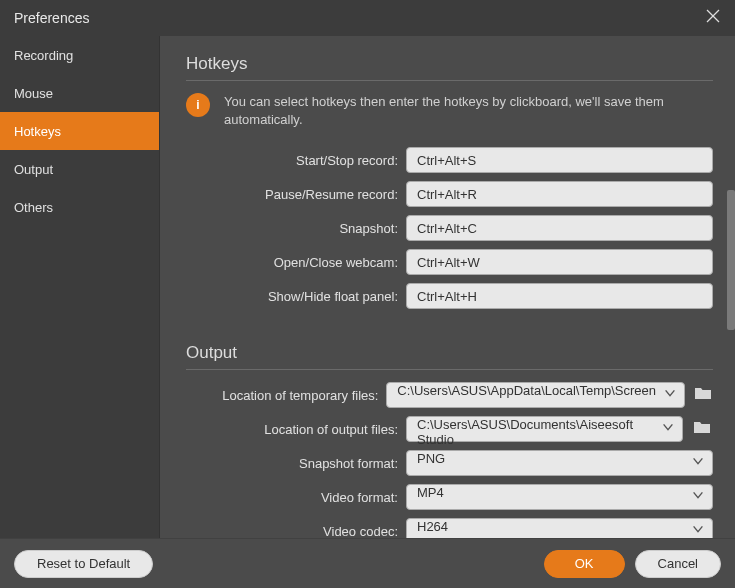 This screenshot has height=588, width=735. What do you see at coordinates (296, 464) in the screenshot?
I see `field-label: Snapshot format:` at bounding box center [296, 464].